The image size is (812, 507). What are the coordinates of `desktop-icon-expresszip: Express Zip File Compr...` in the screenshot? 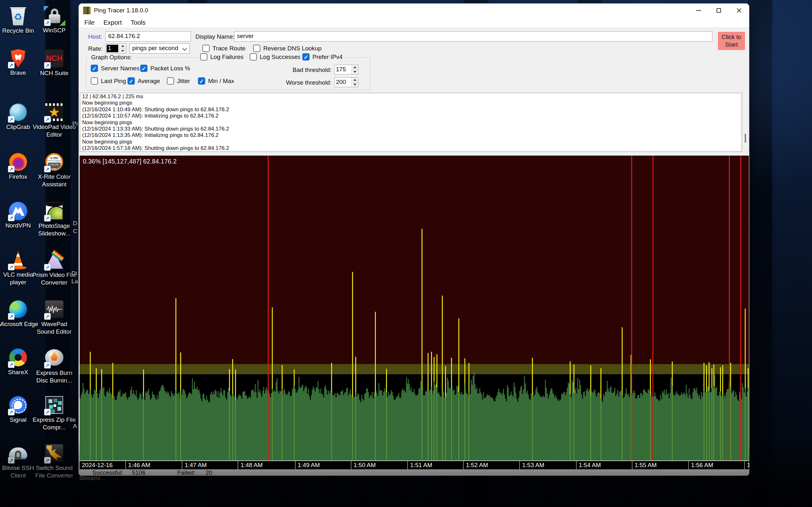 It's located at (54, 413).